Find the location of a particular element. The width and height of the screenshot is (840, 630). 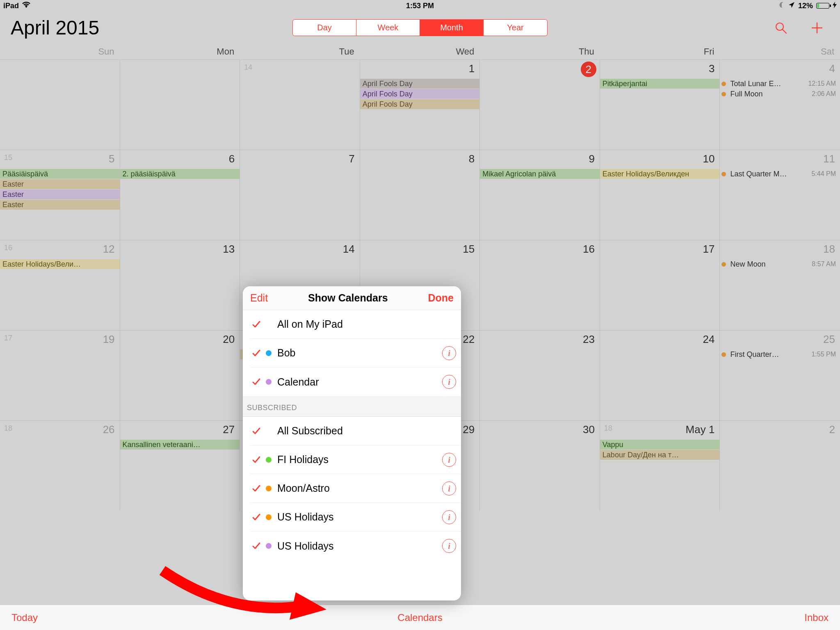

day-cell: 1719 is located at coordinates (60, 376).